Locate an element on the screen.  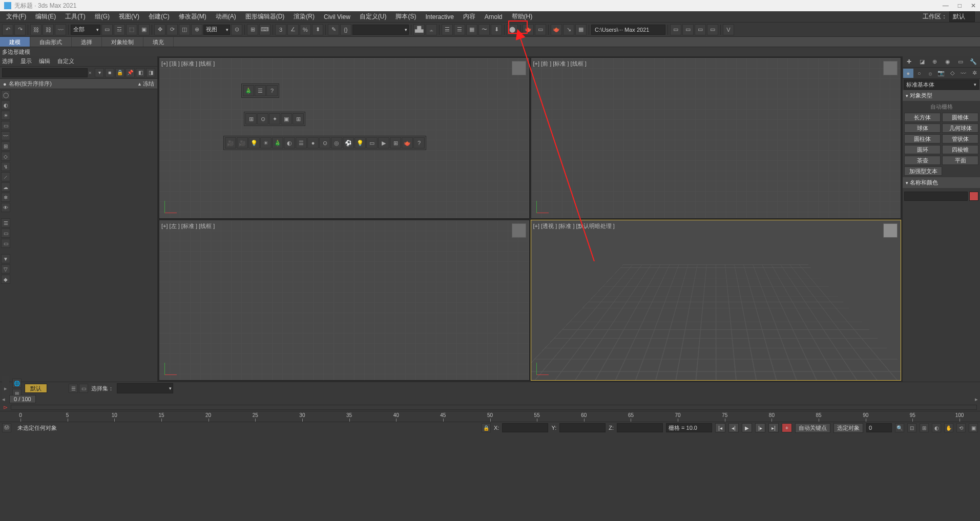
btn-geosphere: 几何球体 is located at coordinates (960, 128).